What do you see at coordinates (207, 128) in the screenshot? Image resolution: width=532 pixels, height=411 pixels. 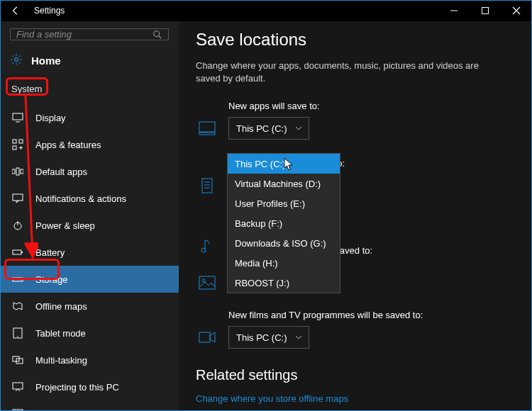 I see `apps-type-icon` at bounding box center [207, 128].